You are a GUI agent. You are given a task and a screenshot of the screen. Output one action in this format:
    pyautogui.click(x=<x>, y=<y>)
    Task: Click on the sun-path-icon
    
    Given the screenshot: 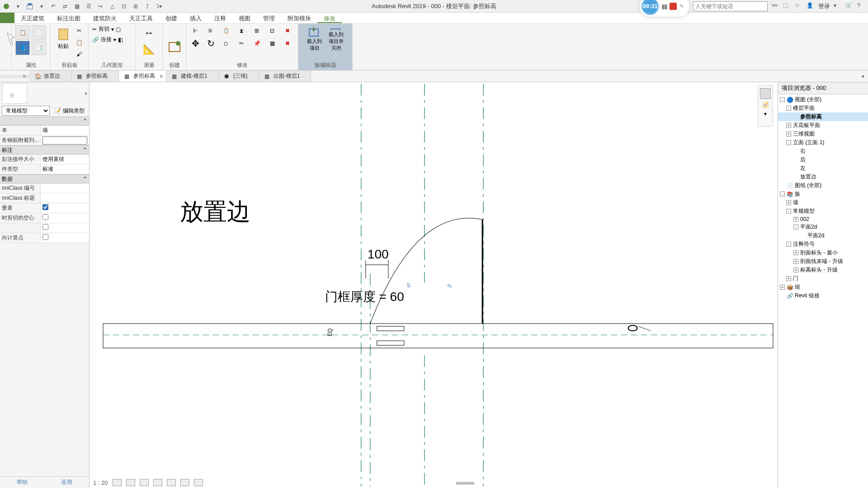 What is the action you would take?
    pyautogui.click(x=144, y=483)
    